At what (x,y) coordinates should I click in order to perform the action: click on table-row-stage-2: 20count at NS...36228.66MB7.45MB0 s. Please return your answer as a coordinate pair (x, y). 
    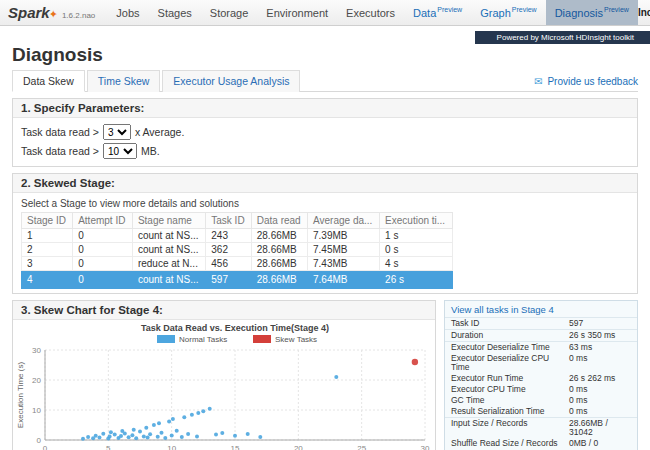
    Looking at the image, I should click on (238, 250).